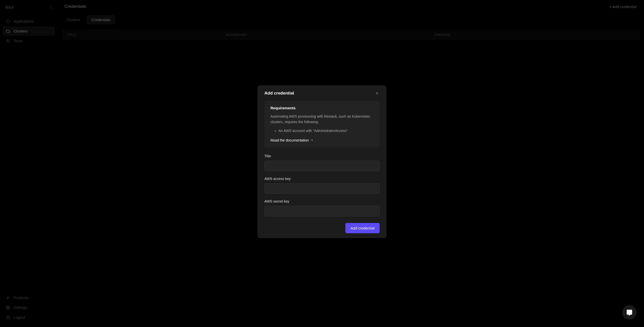 The image size is (644, 327). What do you see at coordinates (629, 312) in the screenshot?
I see `chat-widget` at bounding box center [629, 312].